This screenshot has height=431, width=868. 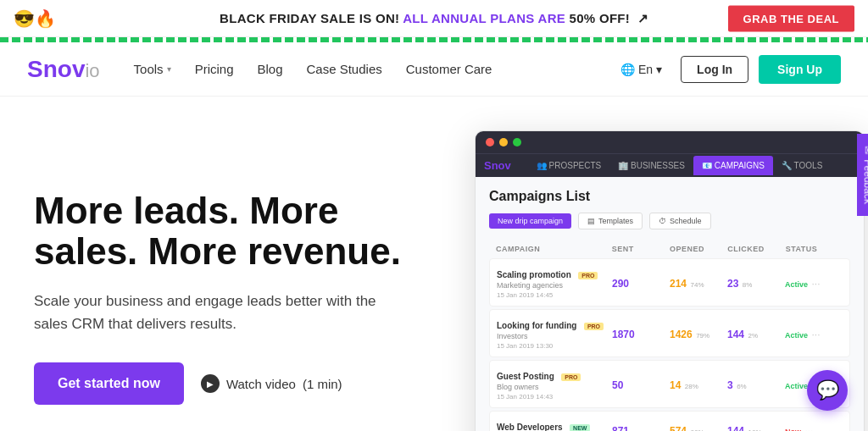 I want to click on sent-val: 1870, so click(x=624, y=334).